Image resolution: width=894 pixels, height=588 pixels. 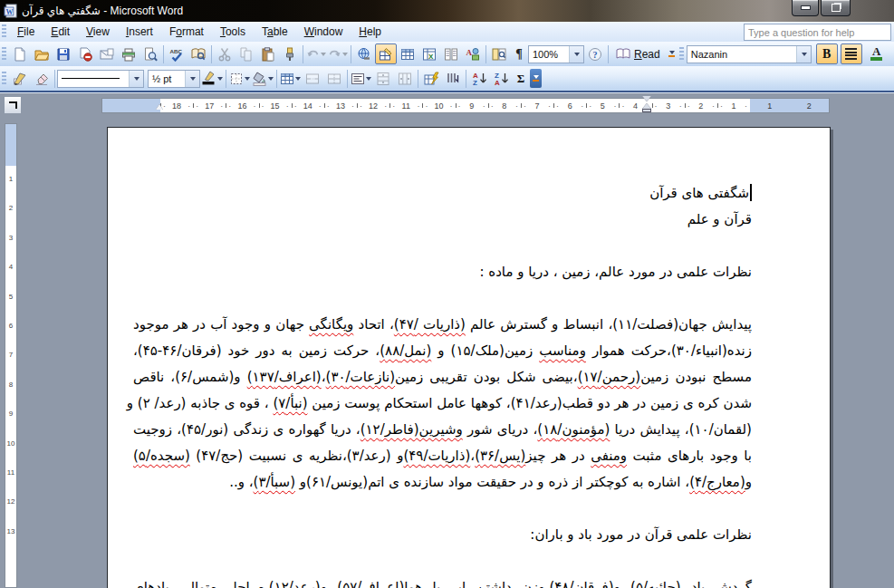 I want to click on doc-line, so click(x=442, y=562).